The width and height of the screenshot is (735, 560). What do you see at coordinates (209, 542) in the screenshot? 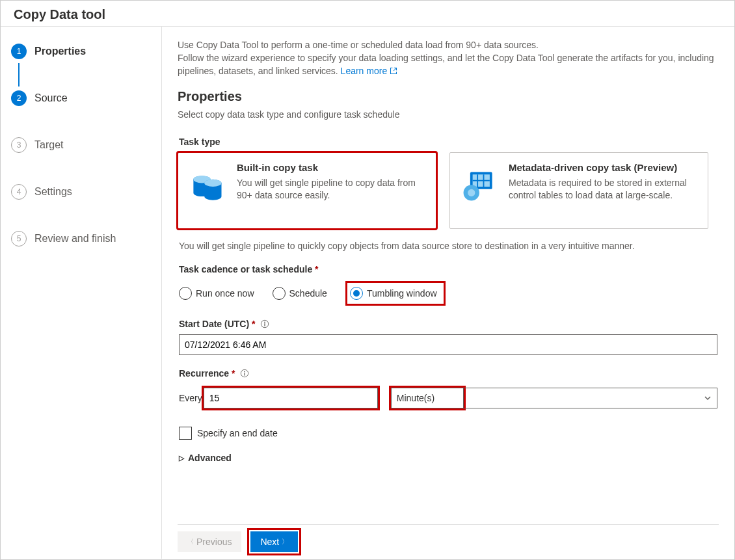
I see `previous-button: 〈 Previous` at bounding box center [209, 542].